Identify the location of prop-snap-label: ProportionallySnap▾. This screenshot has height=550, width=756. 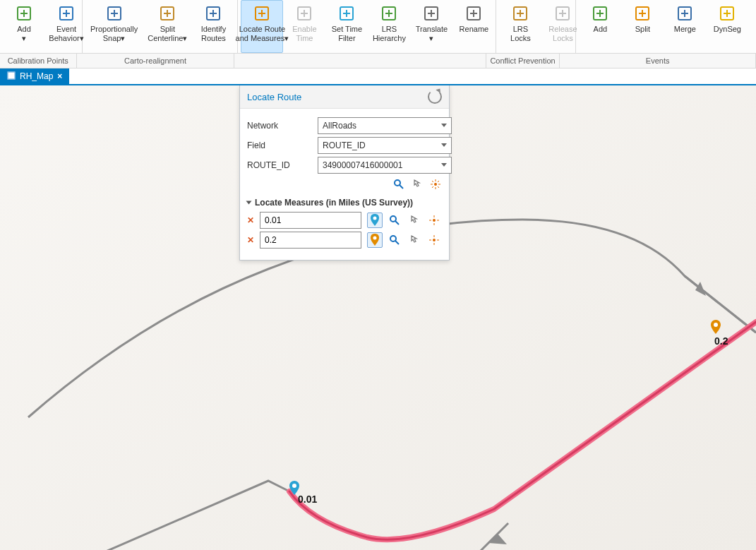
(114, 34).